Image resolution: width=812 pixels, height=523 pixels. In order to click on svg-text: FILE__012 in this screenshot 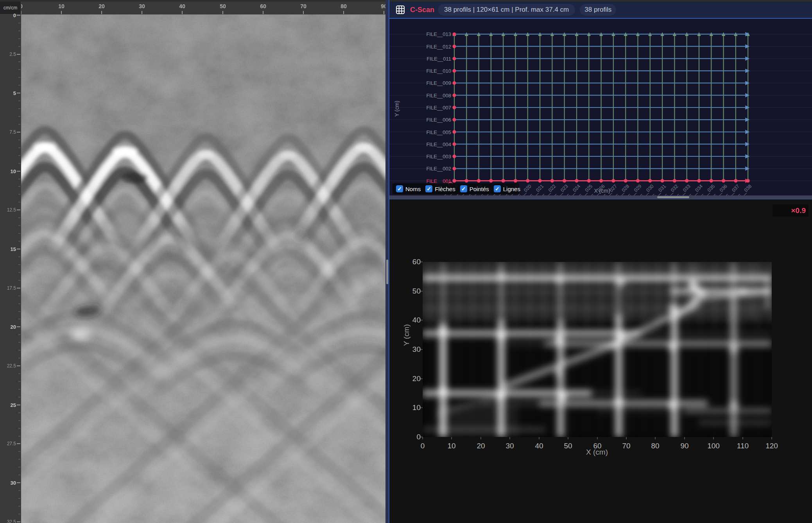, I will do `click(439, 47)`.